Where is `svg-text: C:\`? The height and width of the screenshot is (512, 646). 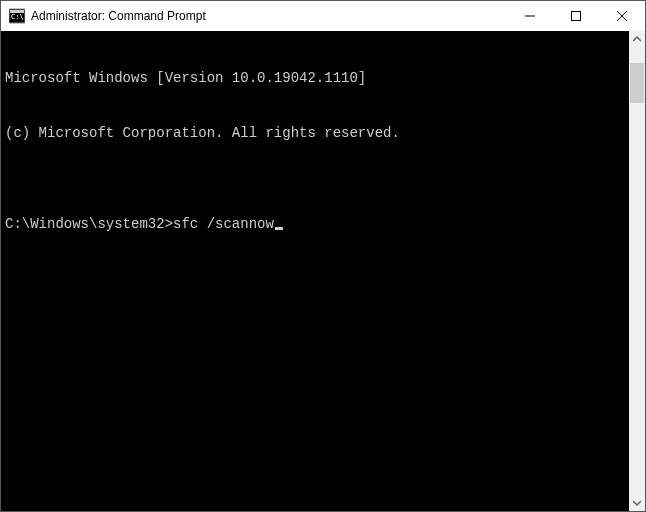 svg-text: C:\ is located at coordinates (18, 17).